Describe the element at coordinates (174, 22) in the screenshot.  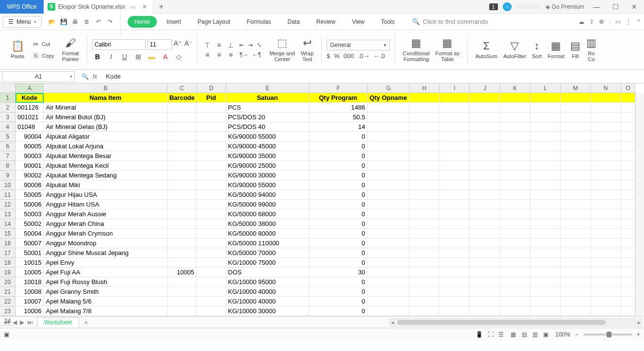
I see `ribbon-tab-insert: Insert` at that location.